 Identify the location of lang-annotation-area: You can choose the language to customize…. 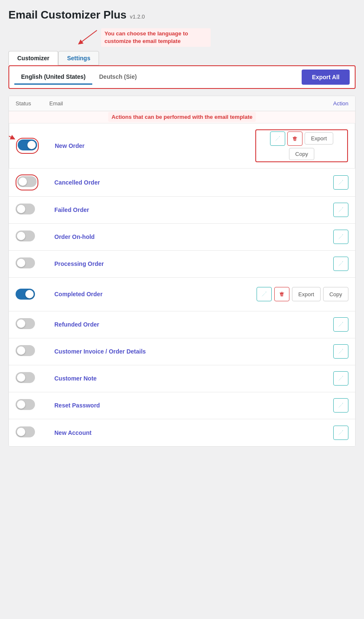
(216, 38).